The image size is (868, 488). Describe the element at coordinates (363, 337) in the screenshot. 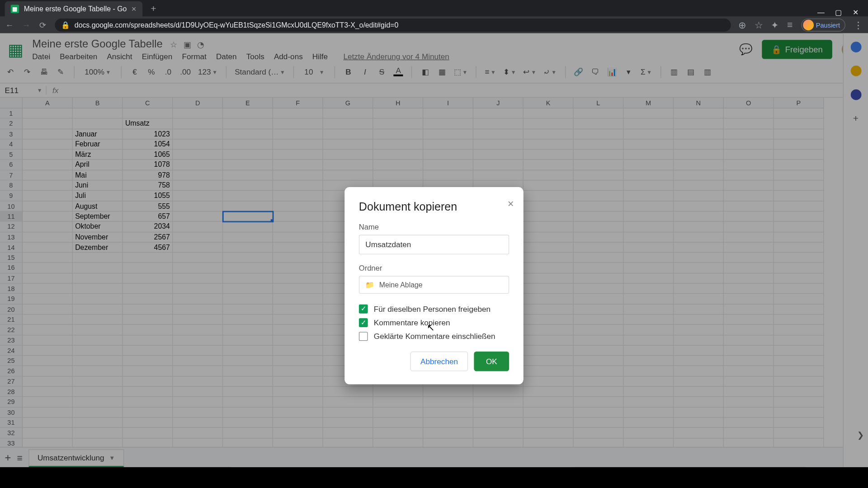

I see `checkbox-unchecked-icon` at that location.